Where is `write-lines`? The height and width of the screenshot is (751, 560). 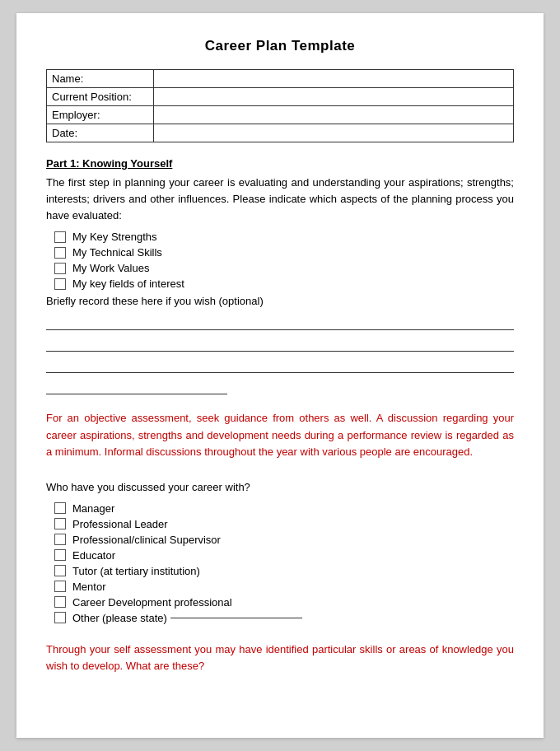
write-lines is located at coordinates (280, 353).